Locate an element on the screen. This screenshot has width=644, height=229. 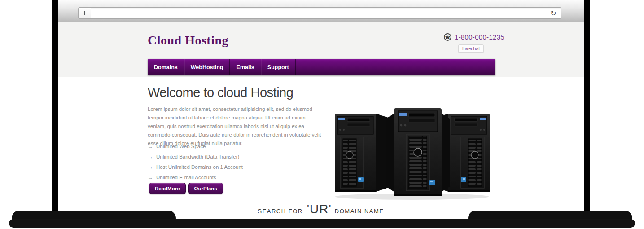
nav-item-support: Support is located at coordinates (278, 67).